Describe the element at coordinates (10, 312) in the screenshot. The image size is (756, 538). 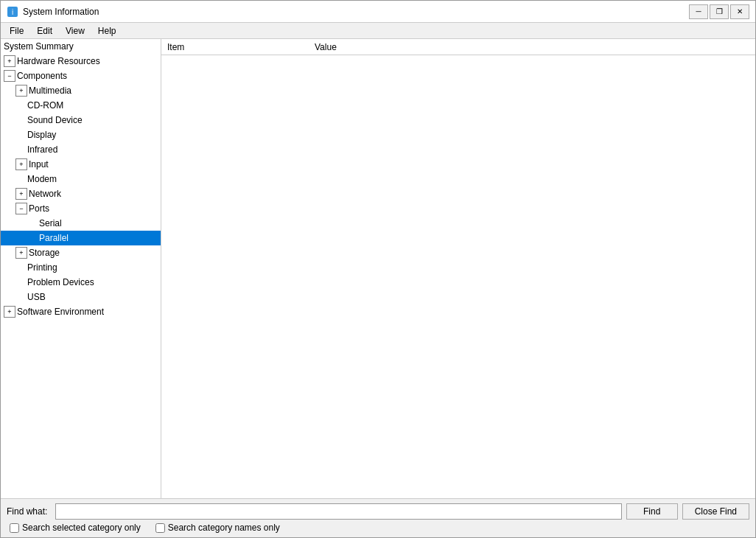
I see `expander-software-environment` at that location.